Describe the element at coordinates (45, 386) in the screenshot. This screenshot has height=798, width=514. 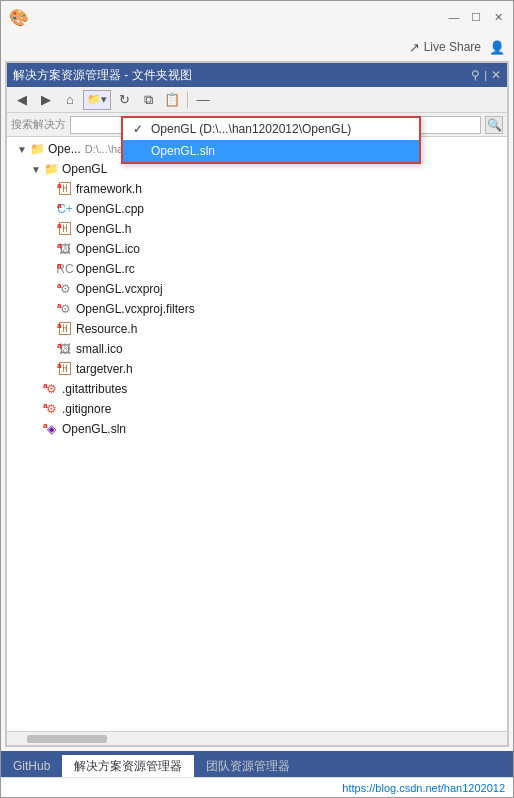
I see `badge-a-11: a` at that location.